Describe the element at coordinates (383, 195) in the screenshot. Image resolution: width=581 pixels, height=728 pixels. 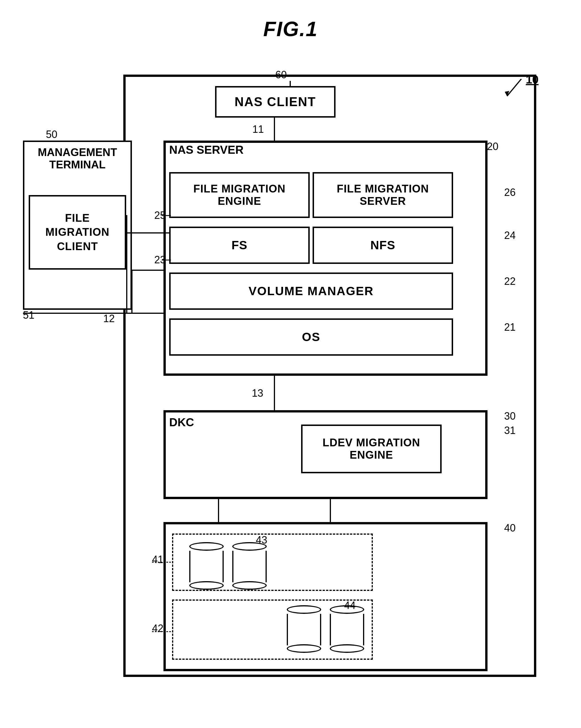
I see `fm-server-box: FILE MIGRATION SERVER` at that location.